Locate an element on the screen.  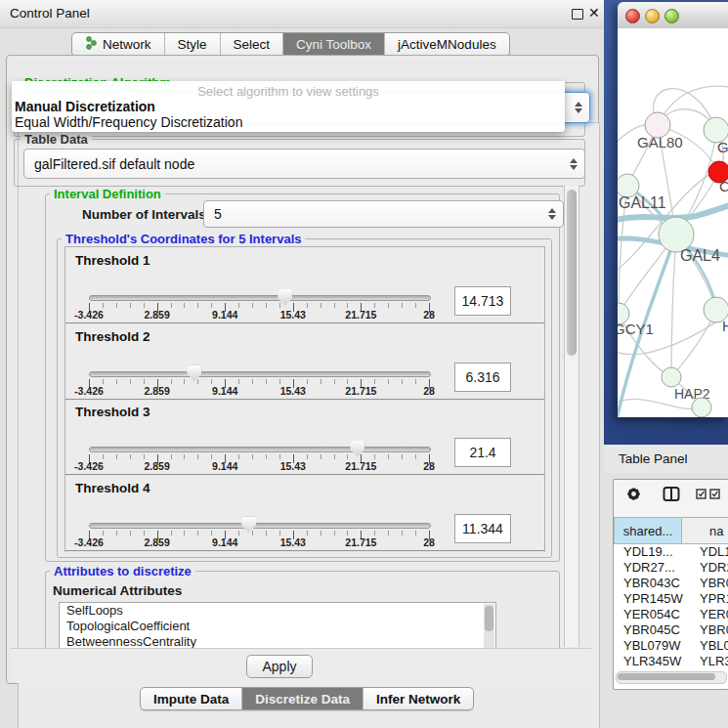
cell-shared-name: YER054C is located at coordinates (648, 615).